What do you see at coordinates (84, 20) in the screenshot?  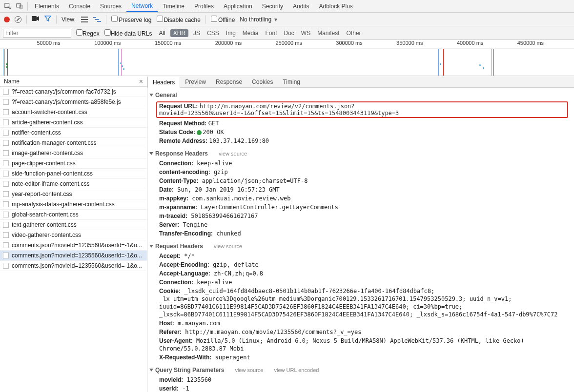 I see `list-view-icon` at bounding box center [84, 20].